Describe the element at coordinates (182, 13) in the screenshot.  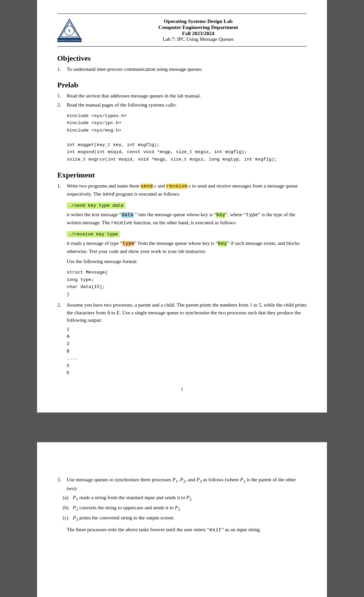
I see `top-rule` at that location.